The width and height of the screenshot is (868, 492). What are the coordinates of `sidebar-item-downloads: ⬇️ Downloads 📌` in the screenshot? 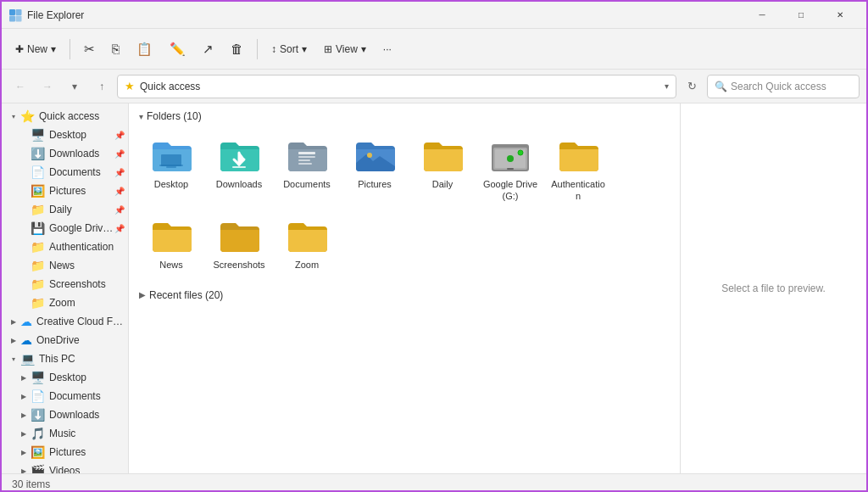 It's located at (64, 154).